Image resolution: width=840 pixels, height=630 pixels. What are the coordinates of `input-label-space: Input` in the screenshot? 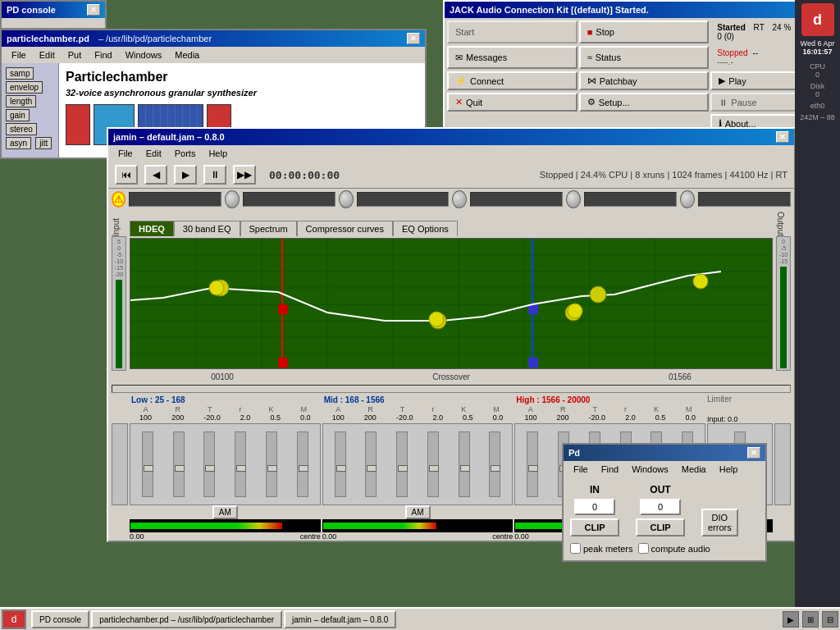 It's located at (119, 227).